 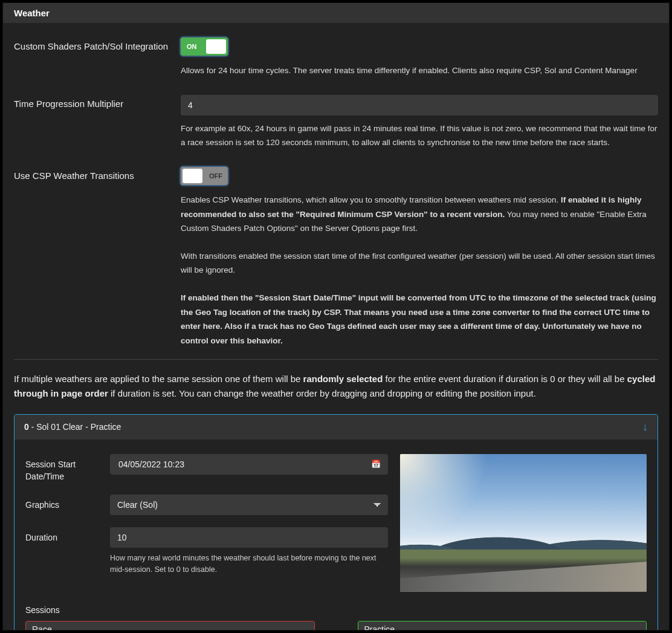 What do you see at coordinates (336, 618) in the screenshot?
I see `sessions-section: Sessions Race Qualifying ⇄ Practice` at bounding box center [336, 618].